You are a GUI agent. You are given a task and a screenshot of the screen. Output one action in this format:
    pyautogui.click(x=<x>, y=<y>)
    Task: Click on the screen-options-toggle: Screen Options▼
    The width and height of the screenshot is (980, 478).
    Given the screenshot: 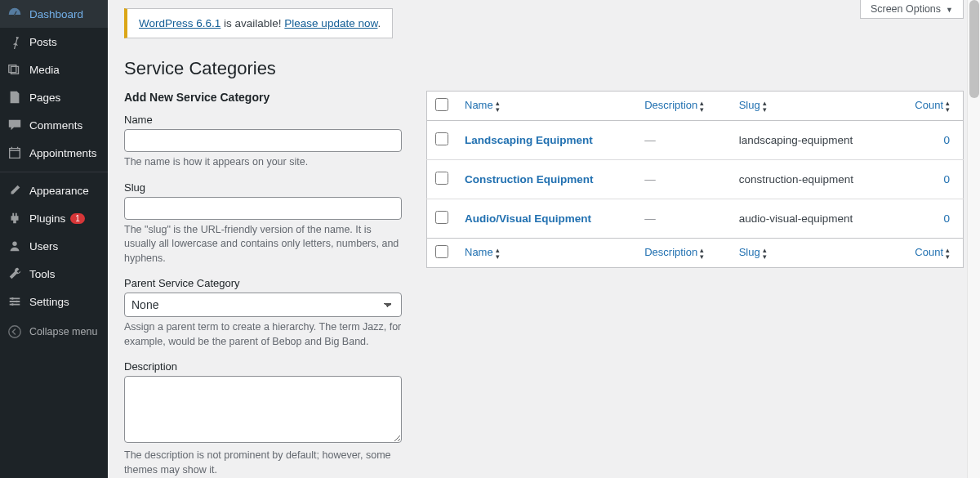 What is the action you would take?
    pyautogui.click(x=911, y=10)
    